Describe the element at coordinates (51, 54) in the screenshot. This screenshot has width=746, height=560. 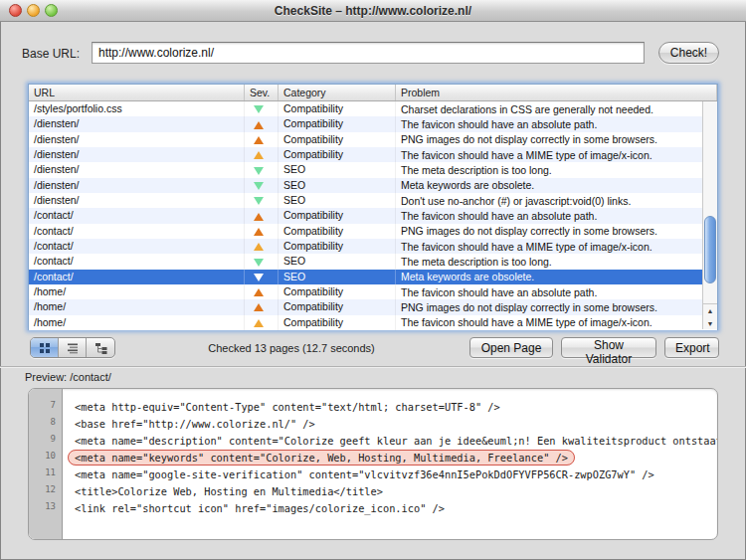
I see `base-url-label: Base URL:` at that location.